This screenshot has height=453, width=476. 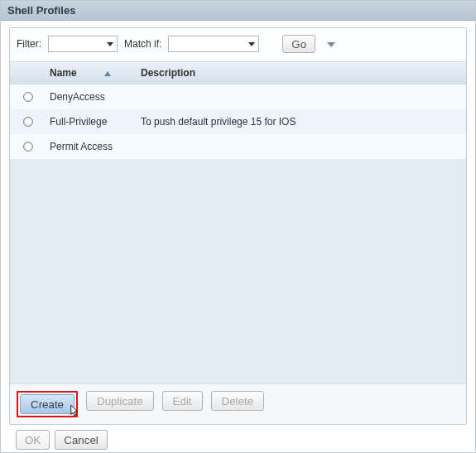 What do you see at coordinates (299, 44) in the screenshot?
I see `go-button: Go` at bounding box center [299, 44].